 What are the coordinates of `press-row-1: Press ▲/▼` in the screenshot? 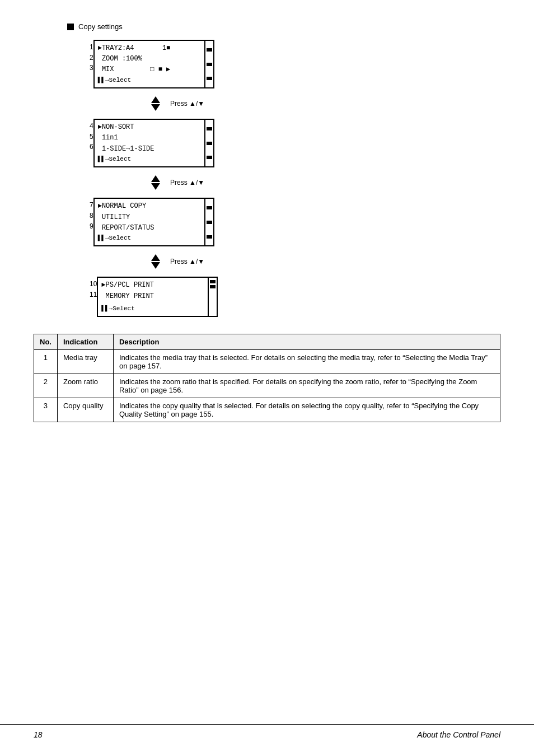 It's located at (178, 104).